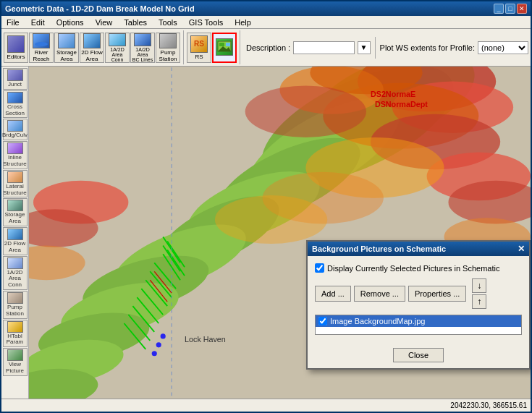 Image resolution: width=532 pixels, height=413 pixels. I want to click on remove-button: Remove ..., so click(379, 294).